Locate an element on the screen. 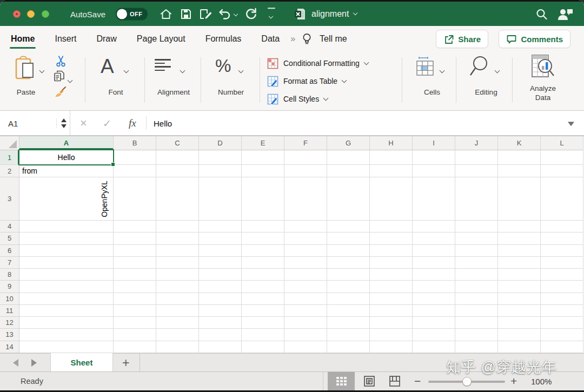 Image resolution: width=584 pixels, height=392 pixels. row-header-14: 14 is located at coordinates (10, 347).